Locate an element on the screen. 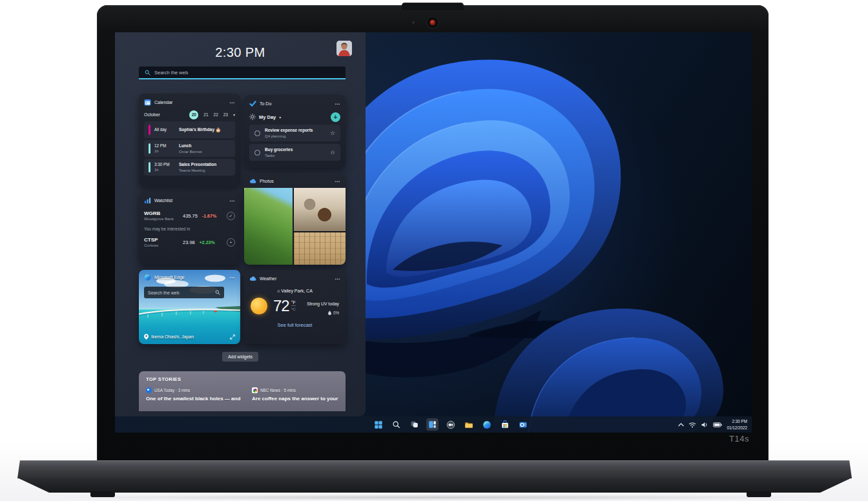 Image resolution: width=868 pixels, height=501 pixels. chat-button is located at coordinates (451, 425).